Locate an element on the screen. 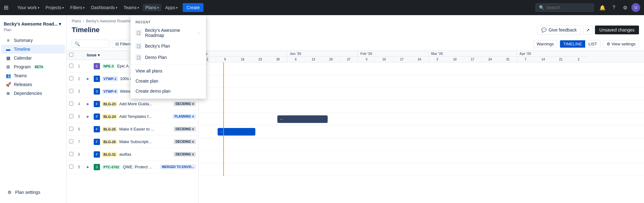 The width and height of the screenshot is (644, 203). view-toggle: TIMELINE LIST is located at coordinates (580, 44).